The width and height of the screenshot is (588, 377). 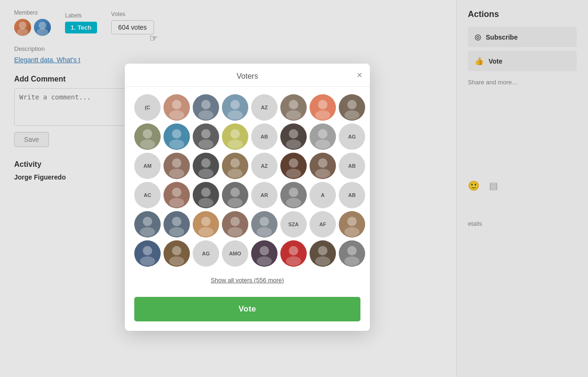 What do you see at coordinates (32, 139) in the screenshot?
I see `save-button: Save` at bounding box center [32, 139].